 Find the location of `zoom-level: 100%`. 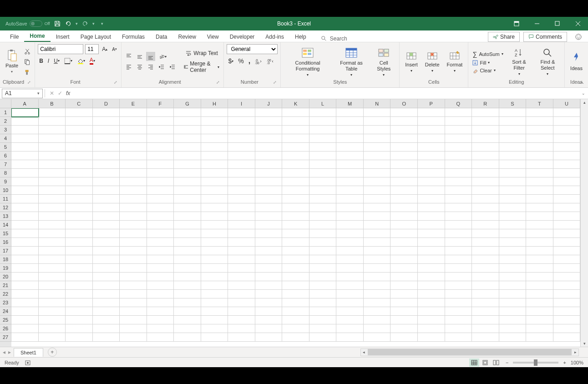

zoom-level: 100% is located at coordinates (577, 363).